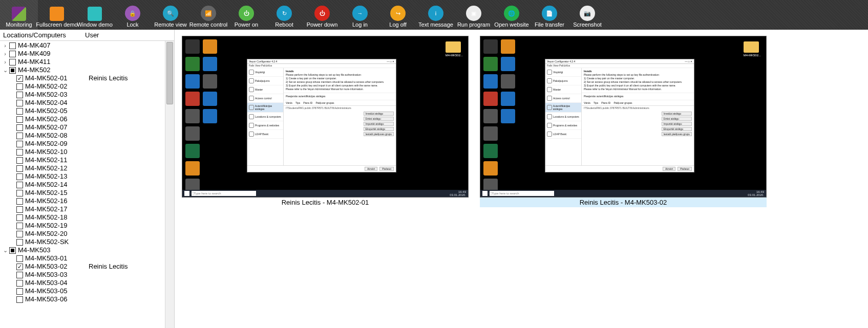  What do you see at coordinates (390, 61) in the screenshot?
I see `window-controls: — □ ✕` at bounding box center [390, 61].